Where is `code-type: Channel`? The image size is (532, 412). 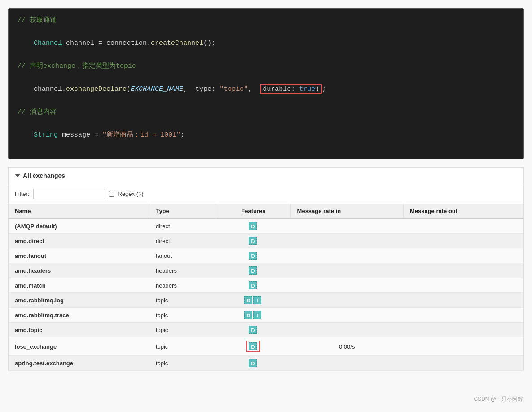
code-type: Channel is located at coordinates (50, 43).